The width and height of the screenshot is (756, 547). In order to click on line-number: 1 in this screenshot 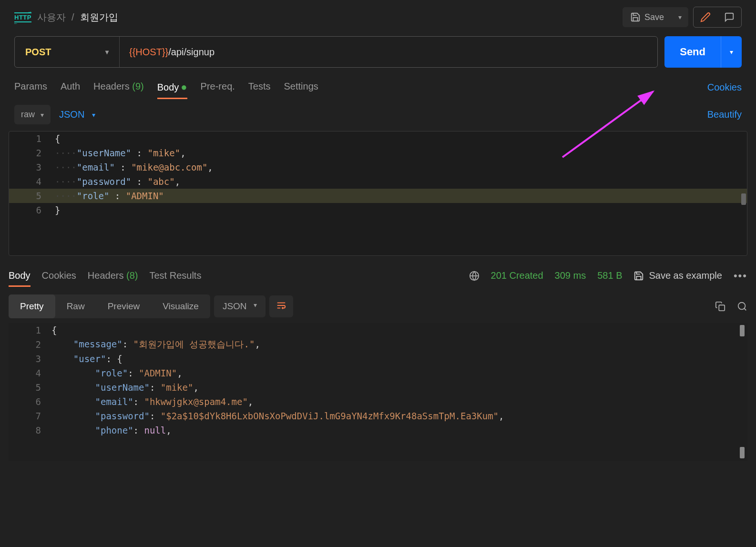, I will do `click(30, 330)`.